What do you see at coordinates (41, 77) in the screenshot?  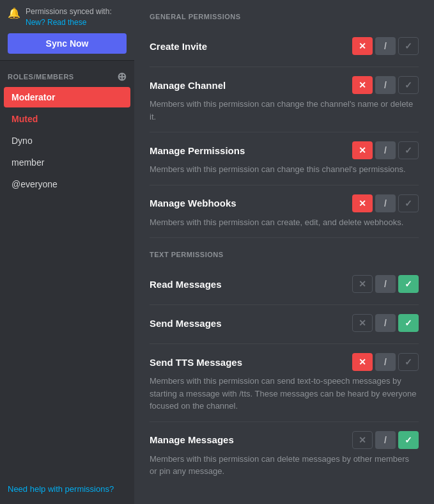 I see `roles-header-label: ROLES/MEMBERS` at bounding box center [41, 77].